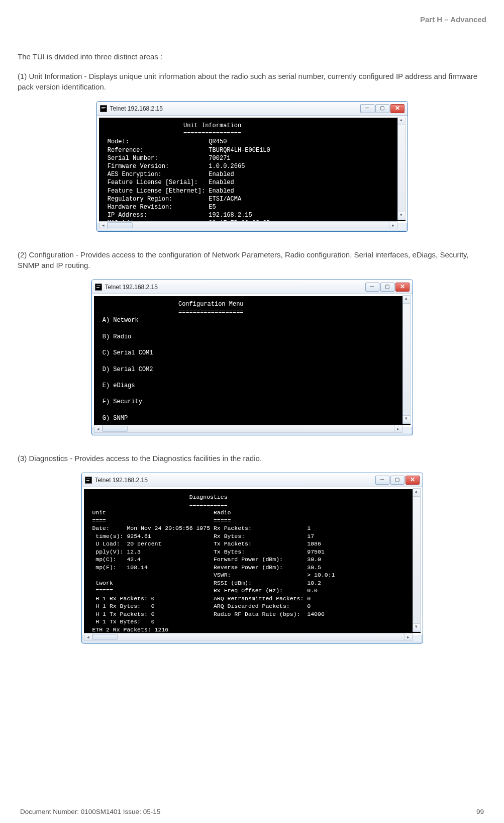  What do you see at coordinates (252, 558) in the screenshot?
I see `window-diagnostics: Telnet 192.168.2.15 ─ ▢ ✕ Diagnostics ==…` at bounding box center [252, 558].